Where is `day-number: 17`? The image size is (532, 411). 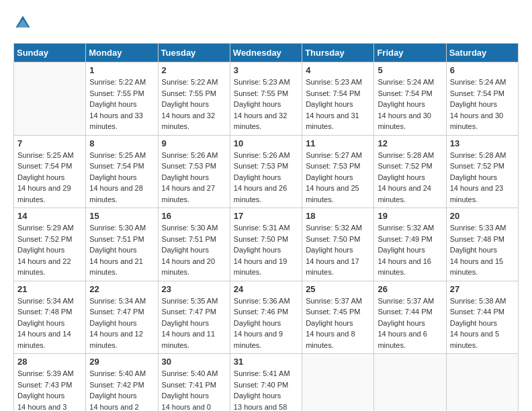 day-number: 17 is located at coordinates (266, 216).